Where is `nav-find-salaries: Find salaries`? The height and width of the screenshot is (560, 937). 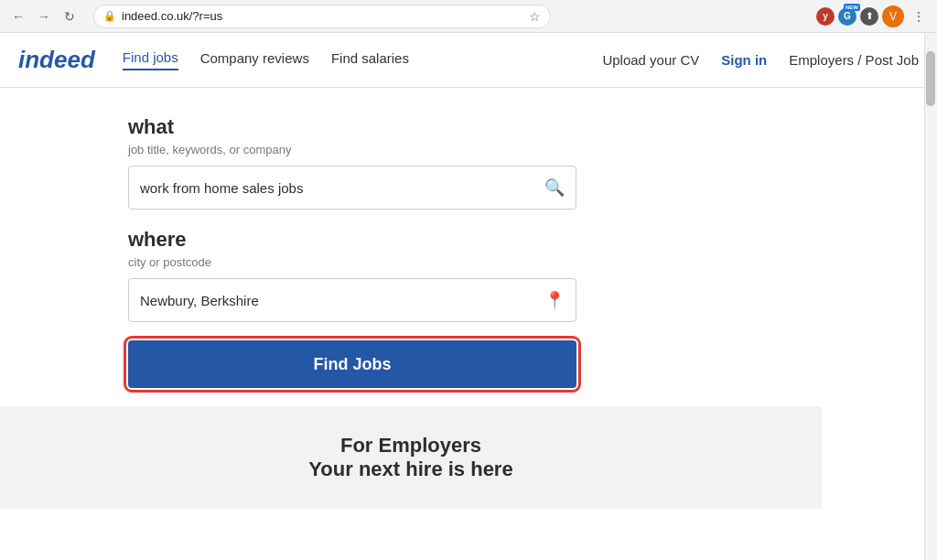 nav-find-salaries: Find salaries is located at coordinates (370, 60).